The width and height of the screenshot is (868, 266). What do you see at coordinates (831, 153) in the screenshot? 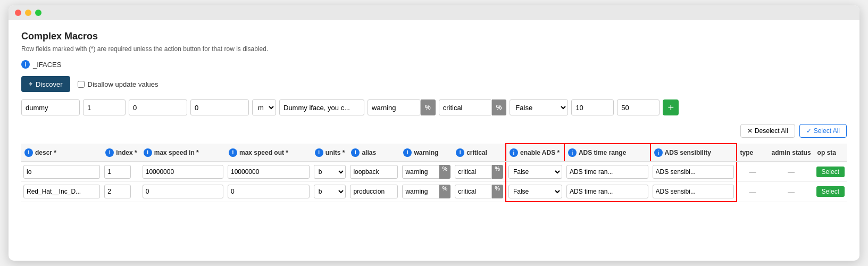
I see `th-op-sta: op sta` at bounding box center [831, 153].